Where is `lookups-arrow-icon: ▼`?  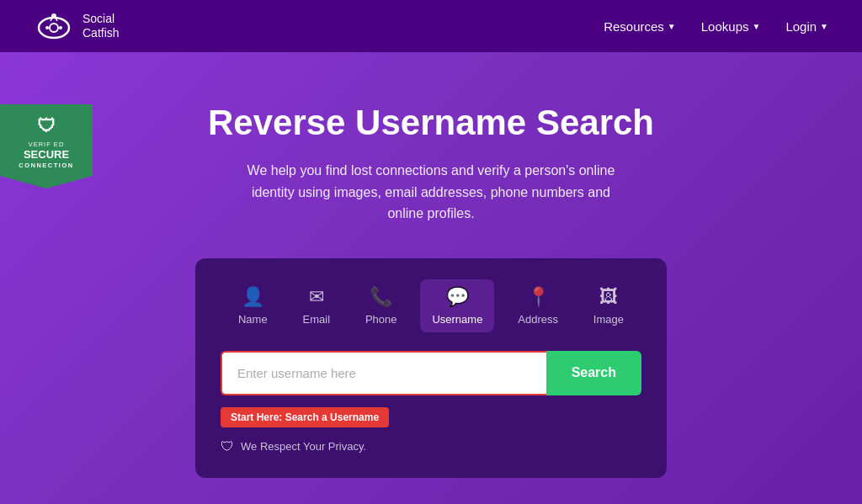
lookups-arrow-icon: ▼ is located at coordinates (756, 27).